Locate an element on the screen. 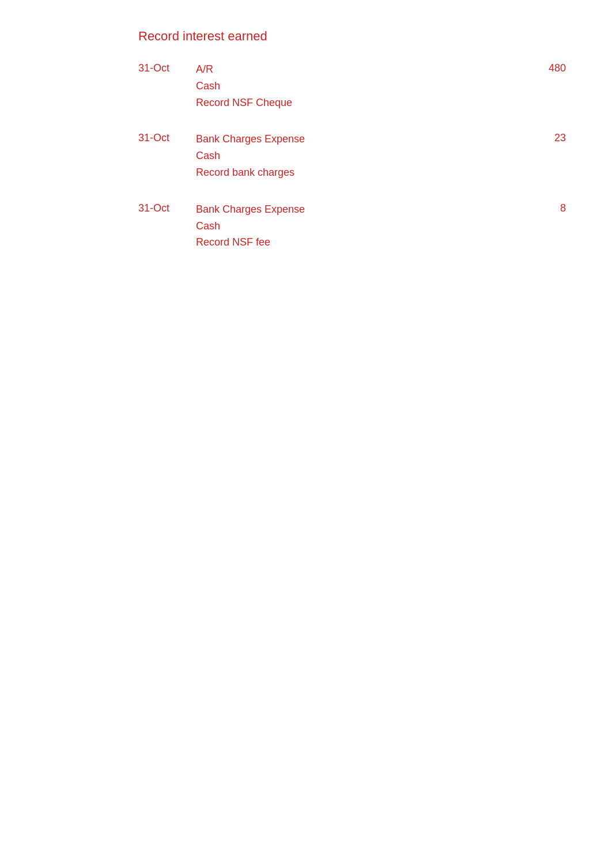  entry-date-nsf-cheque: 31-Oct is located at coordinates (167, 68).